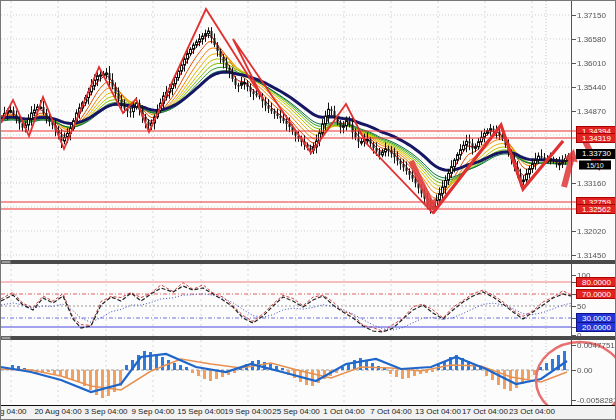 The height and width of the screenshot is (420, 616). Describe the element at coordinates (595, 166) in the screenshot. I see `current-price-sub-label: 15/10` at that location.